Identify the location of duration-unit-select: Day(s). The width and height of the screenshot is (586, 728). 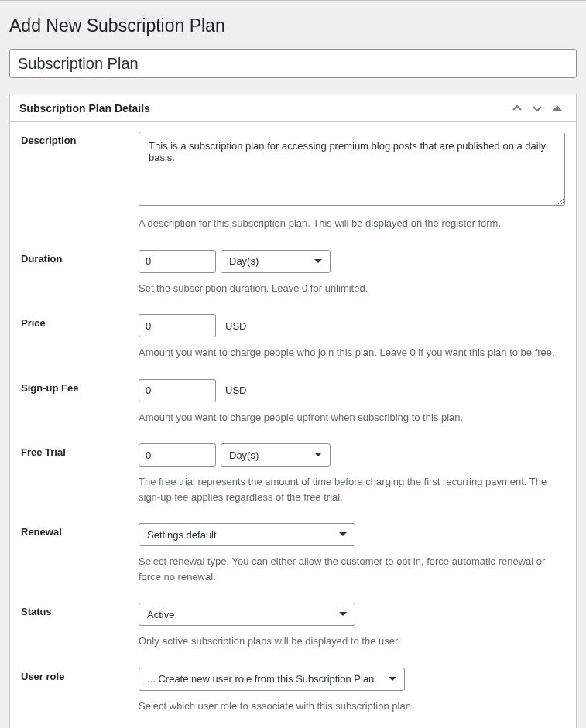
(276, 261).